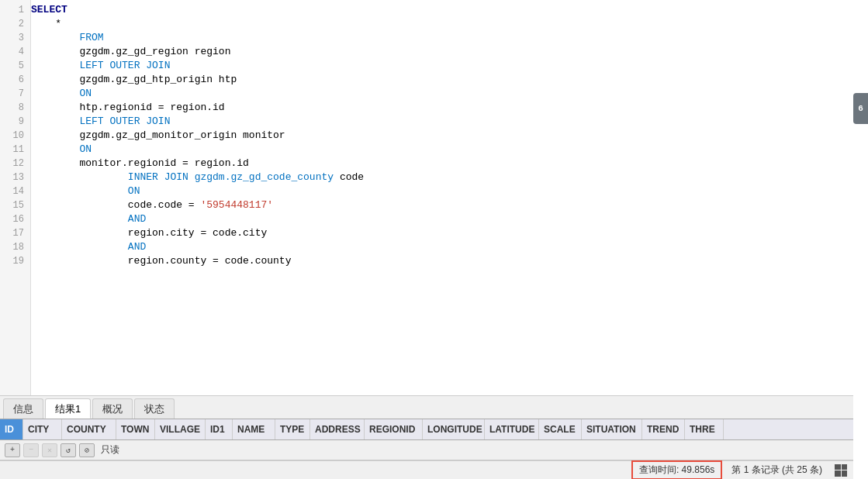  What do you see at coordinates (23, 408) in the screenshot?
I see `tab-info: 信息` at bounding box center [23, 408].